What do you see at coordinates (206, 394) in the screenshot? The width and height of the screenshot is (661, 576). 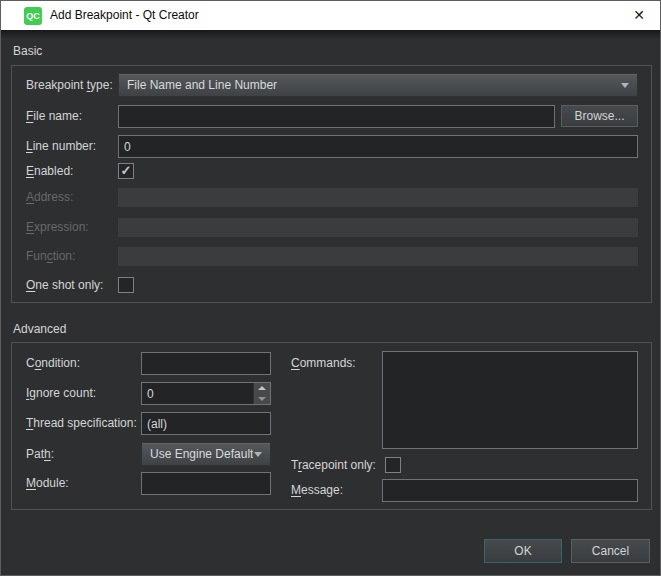 I see `ignore-count-input` at bounding box center [206, 394].